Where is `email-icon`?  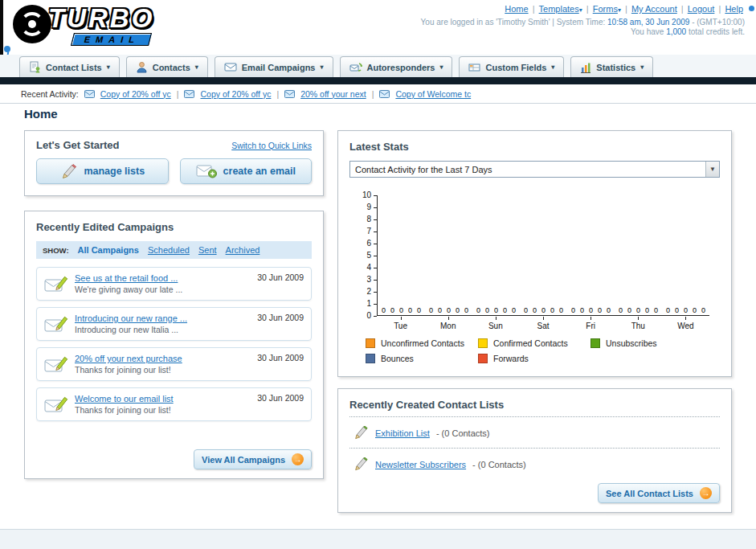 email-icon is located at coordinates (190, 94).